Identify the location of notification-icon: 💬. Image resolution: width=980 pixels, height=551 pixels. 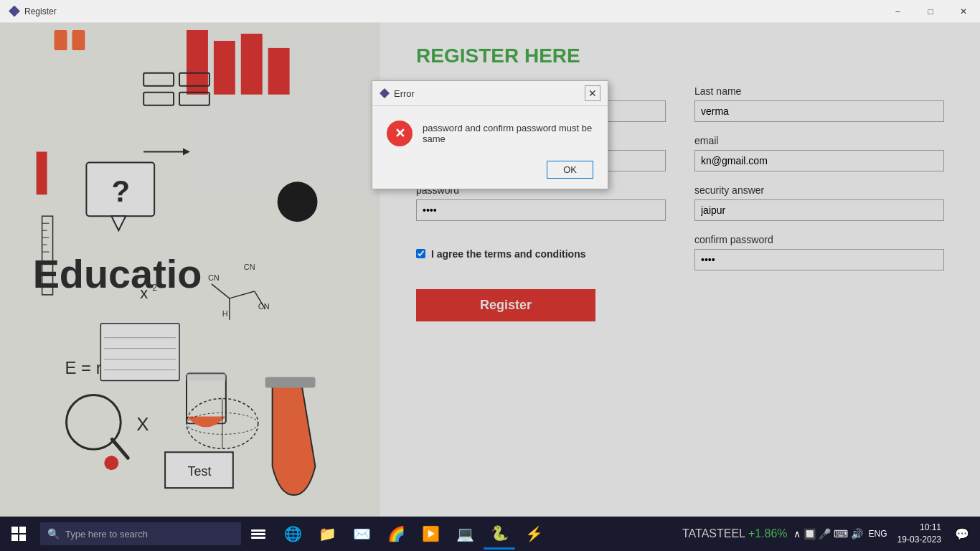
(962, 534).